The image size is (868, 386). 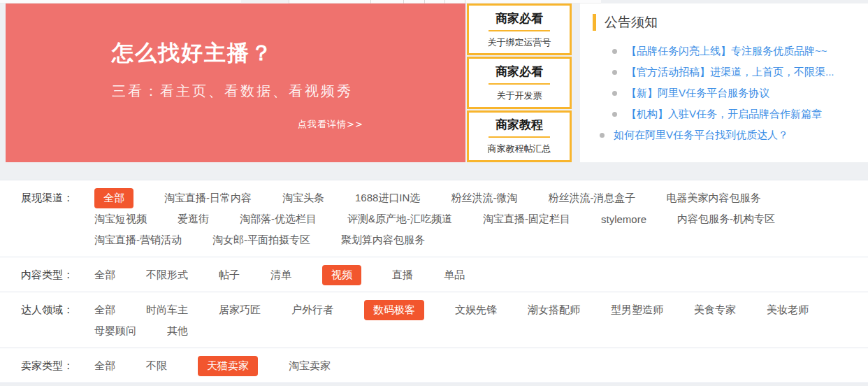 I want to click on filter-option: 评测&原产地-汇吃频道, so click(x=400, y=220).